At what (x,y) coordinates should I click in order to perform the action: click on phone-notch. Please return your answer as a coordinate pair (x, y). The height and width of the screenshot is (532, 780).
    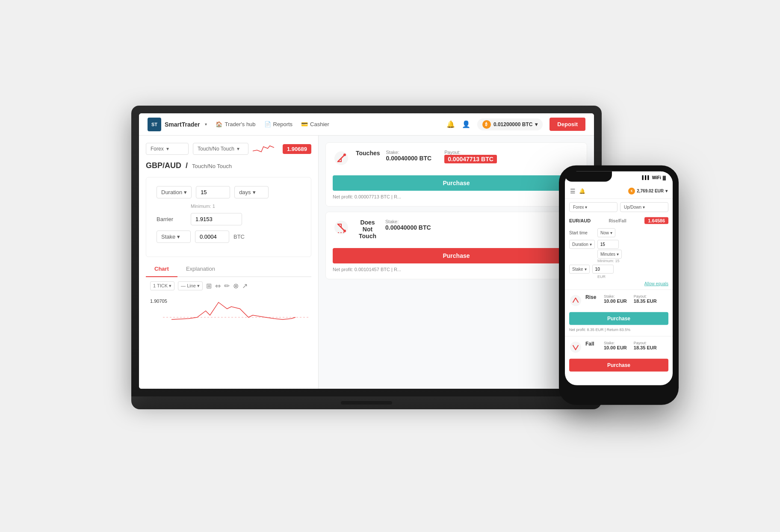
    Looking at the image, I should click on (588, 177).